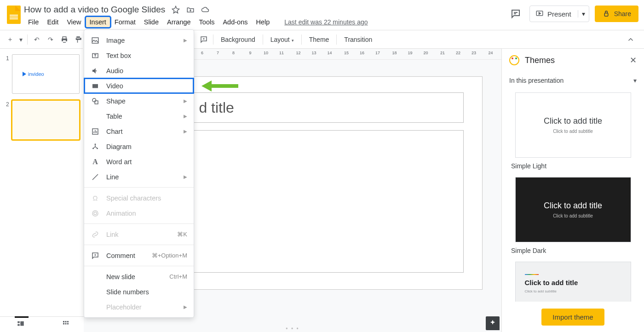 Image resolution: width=644 pixels, height=332 pixels. Describe the element at coordinates (358, 40) in the screenshot. I see `transition-button: Transition` at that location.